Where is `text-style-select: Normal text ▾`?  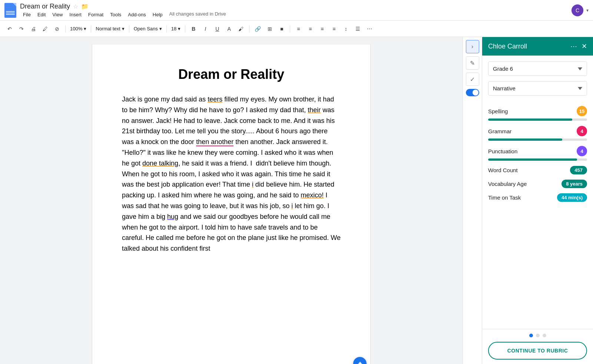
text-style-select: Normal text ▾ is located at coordinates (110, 29).